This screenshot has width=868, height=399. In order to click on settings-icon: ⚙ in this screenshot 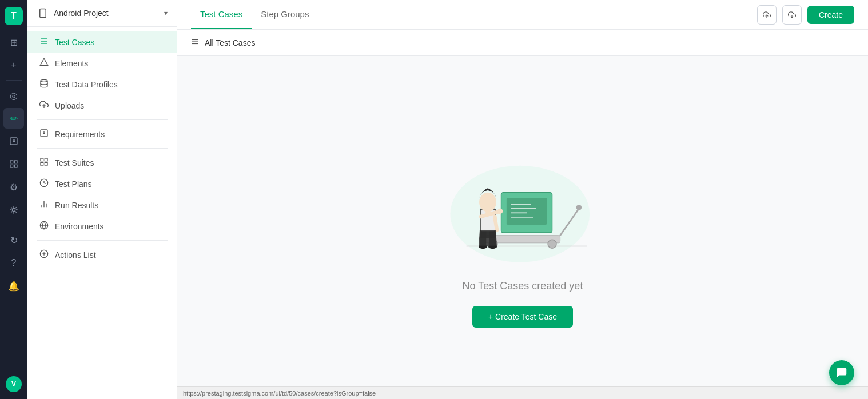, I will do `click(14, 187)`.